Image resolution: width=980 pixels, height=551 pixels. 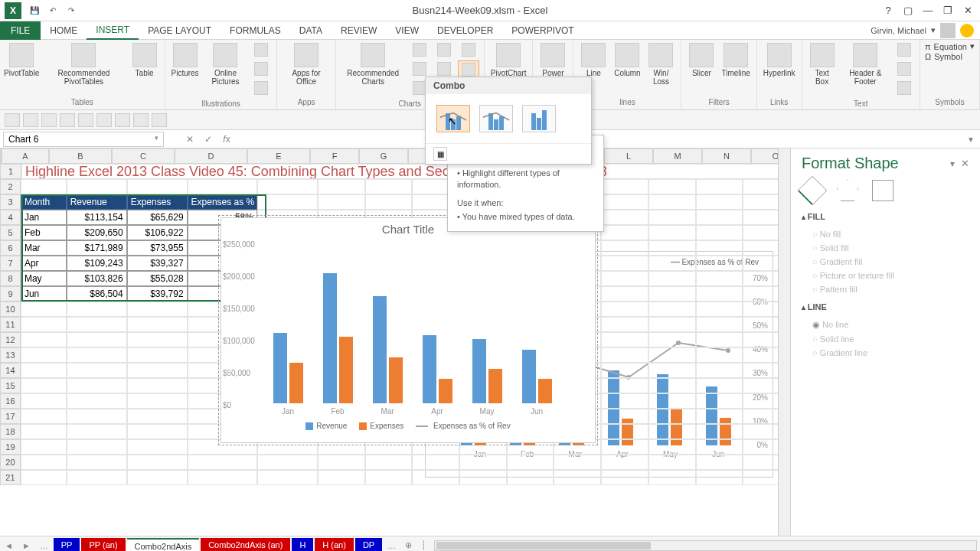 I want to click on row-header: 10, so click(x=11, y=309).